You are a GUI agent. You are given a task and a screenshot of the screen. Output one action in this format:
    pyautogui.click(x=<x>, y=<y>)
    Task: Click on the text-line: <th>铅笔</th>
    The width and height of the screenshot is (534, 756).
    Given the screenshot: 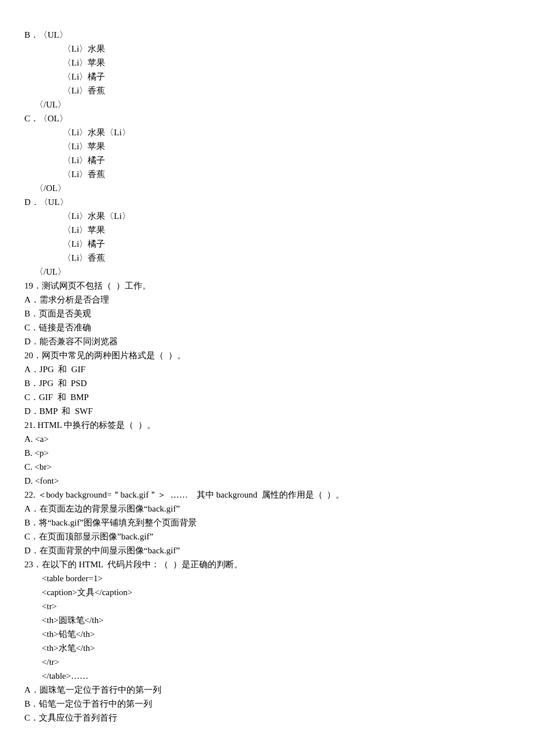 What is the action you would take?
    pyautogui.click(x=267, y=634)
    